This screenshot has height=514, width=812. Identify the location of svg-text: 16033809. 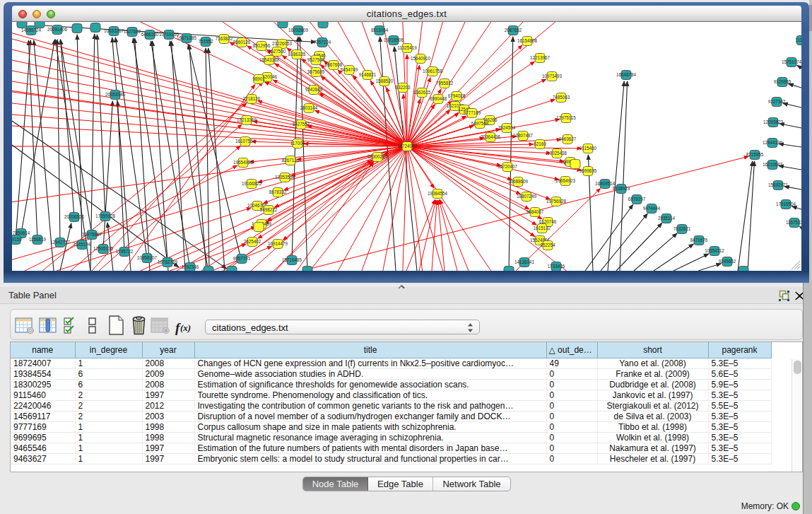
(298, 30).